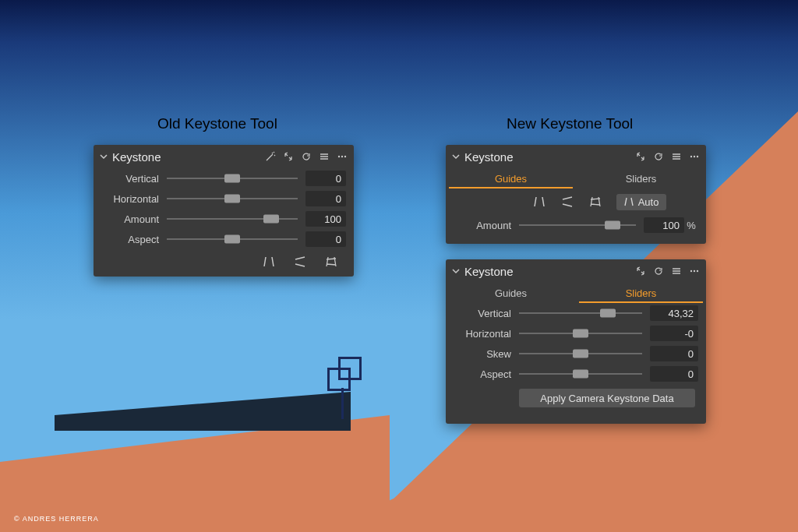  I want to click on auto-button: Auto, so click(642, 203).